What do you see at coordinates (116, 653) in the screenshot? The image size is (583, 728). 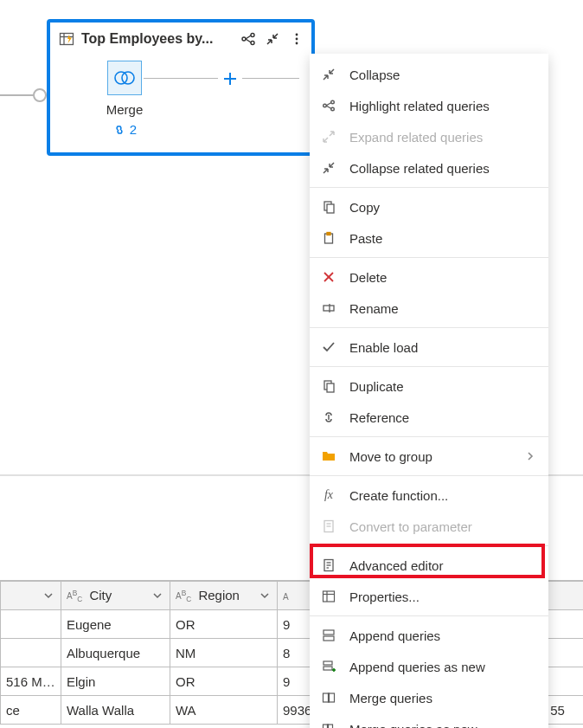 I see `cell: Albuquerque` at bounding box center [116, 653].